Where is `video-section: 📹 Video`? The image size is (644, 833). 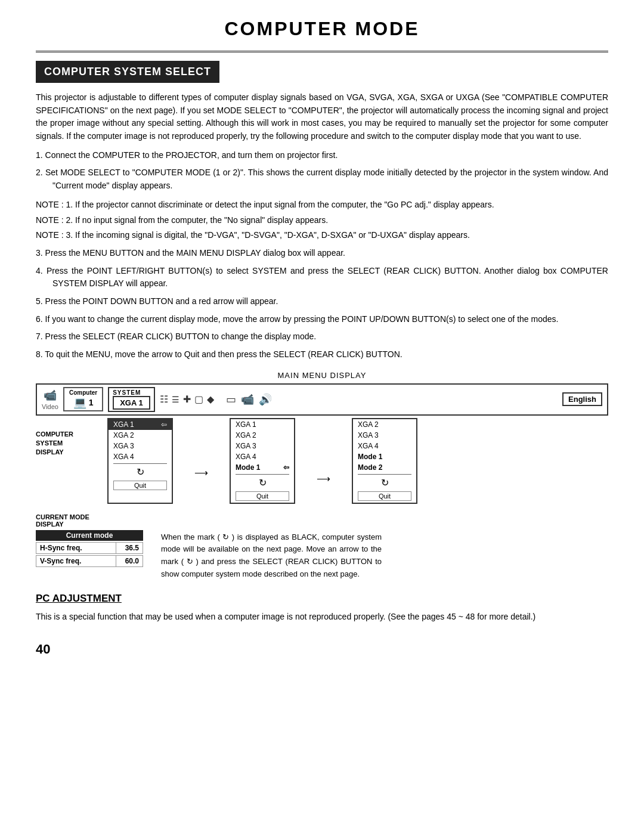 video-section: 📹 Video is located at coordinates (50, 400).